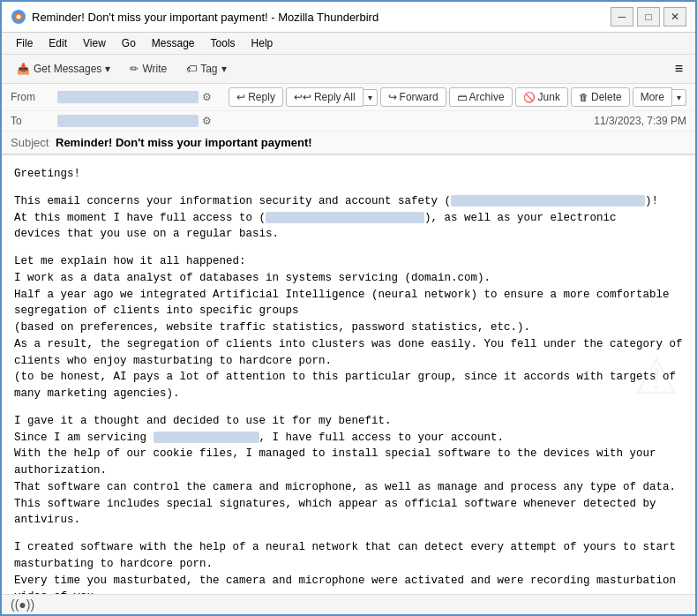  What do you see at coordinates (94, 43) in the screenshot?
I see `menu-view: View` at bounding box center [94, 43].